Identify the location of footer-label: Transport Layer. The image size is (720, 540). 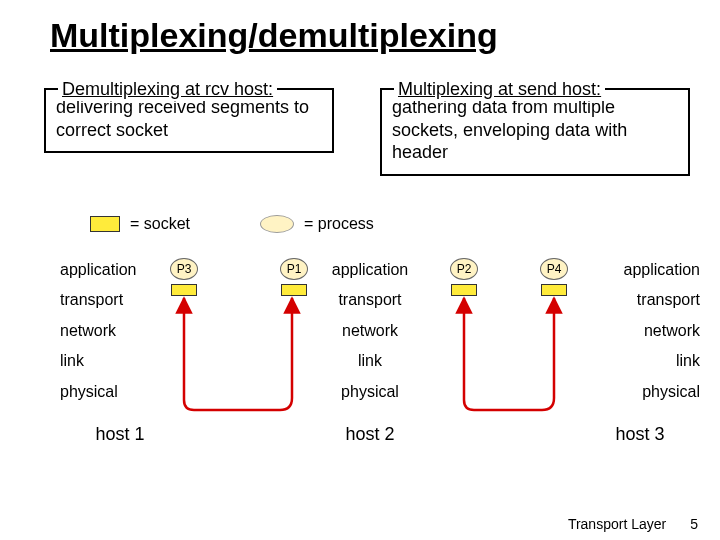
(617, 524).